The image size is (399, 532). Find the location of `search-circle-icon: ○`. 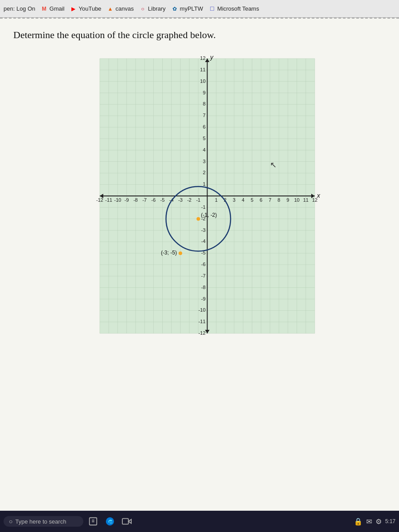

search-circle-icon: ○ is located at coordinates (11, 521).